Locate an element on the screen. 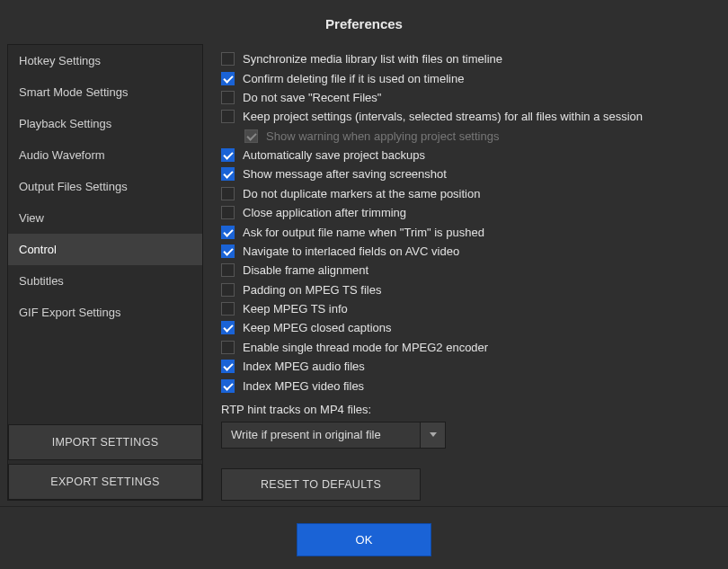 This screenshot has width=728, height=569. option-row: Navigate to interlaced fields on AVC vid… is located at coordinates (471, 252).